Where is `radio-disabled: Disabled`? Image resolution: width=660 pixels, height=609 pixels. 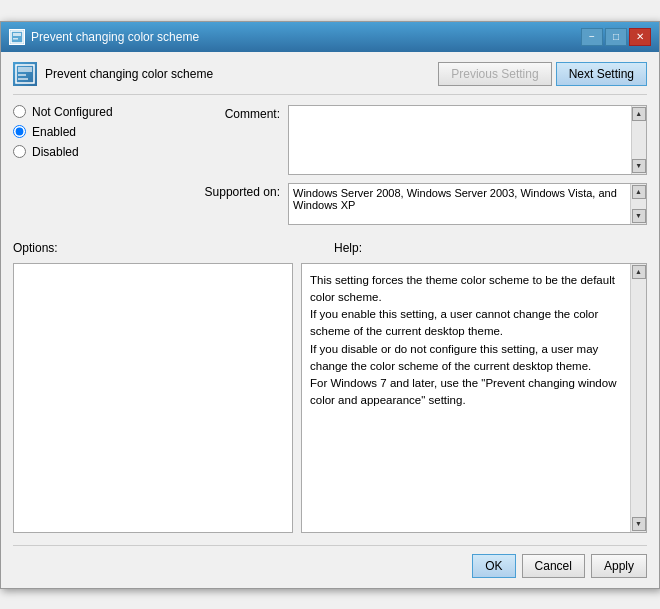 radio-disabled: Disabled is located at coordinates (100, 152).